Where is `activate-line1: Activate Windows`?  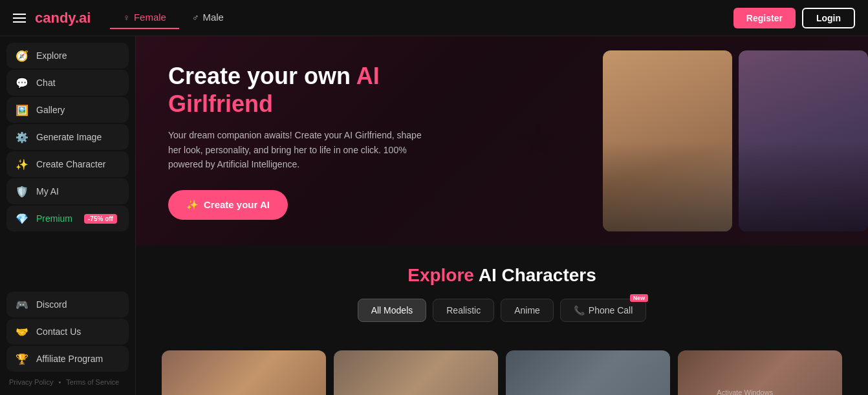
activate-line1: Activate Windows is located at coordinates (773, 391).